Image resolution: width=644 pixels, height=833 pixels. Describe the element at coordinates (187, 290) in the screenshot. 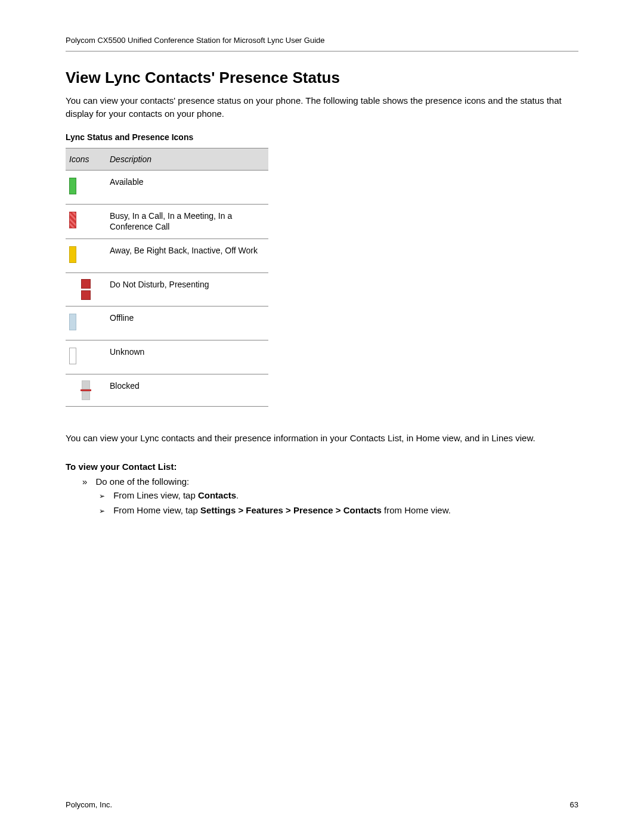

I see `row-desc: Do Not Disturb, Presenting` at that location.